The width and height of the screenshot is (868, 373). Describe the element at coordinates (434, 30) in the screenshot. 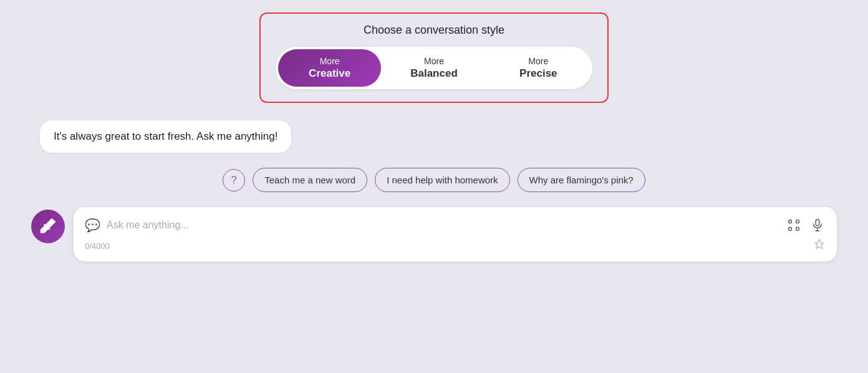

I see `style-selector-title: Choose a conversation style` at that location.